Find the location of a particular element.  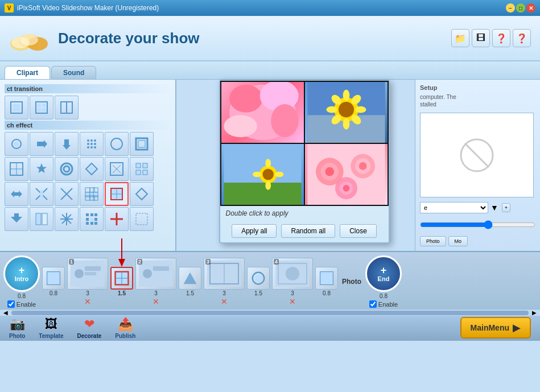

effect-cross is located at coordinates (67, 194).